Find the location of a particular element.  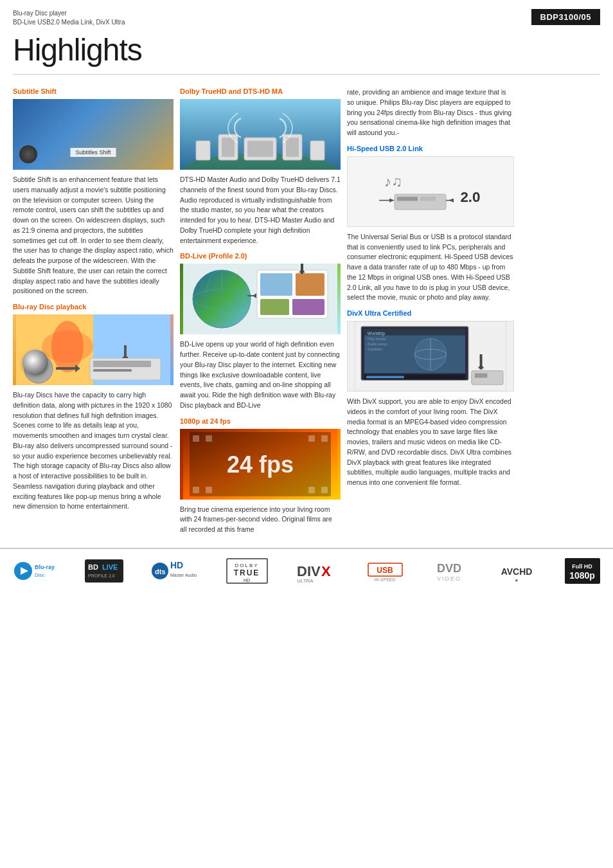

svg-text: PROFILE 2.0 is located at coordinates (102, 576).